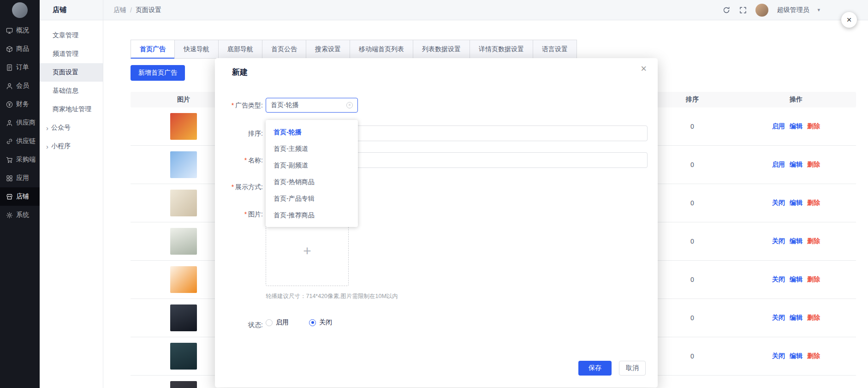 This screenshot has height=388, width=868. I want to click on submenu-label: 频道管理, so click(65, 54).